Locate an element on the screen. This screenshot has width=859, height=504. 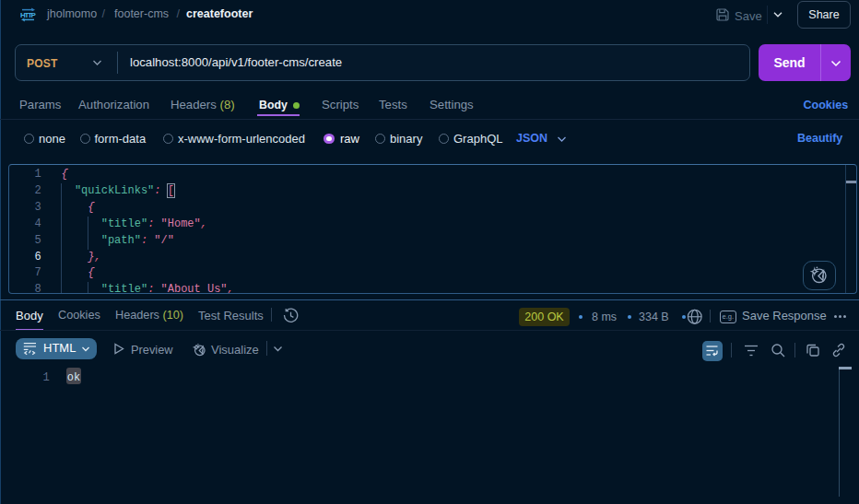
svg-text: HTTP is located at coordinates (28, 15).